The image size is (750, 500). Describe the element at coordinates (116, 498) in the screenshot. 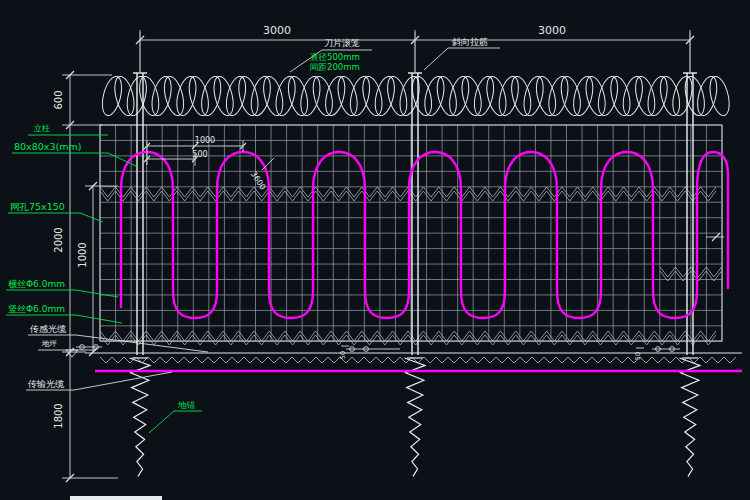

I see `sheet-border-fragment` at that location.